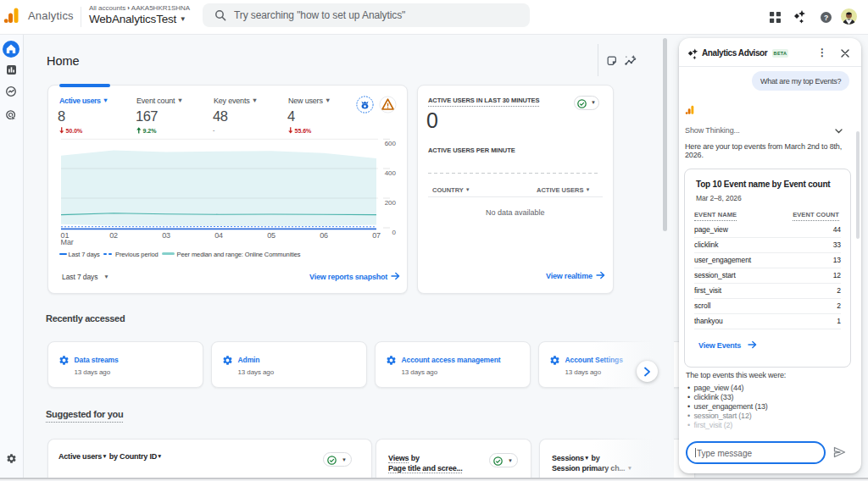 The height and width of the screenshot is (481, 868). What do you see at coordinates (166, 235) in the screenshot?
I see `svg-text: 03` at bounding box center [166, 235].